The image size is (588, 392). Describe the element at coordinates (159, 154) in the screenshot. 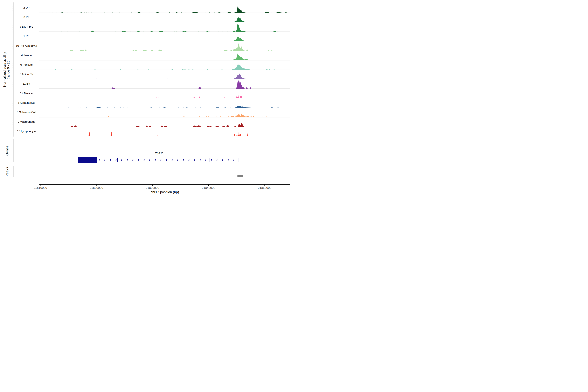

I see `gene-name-label: Zfp820` at that location.